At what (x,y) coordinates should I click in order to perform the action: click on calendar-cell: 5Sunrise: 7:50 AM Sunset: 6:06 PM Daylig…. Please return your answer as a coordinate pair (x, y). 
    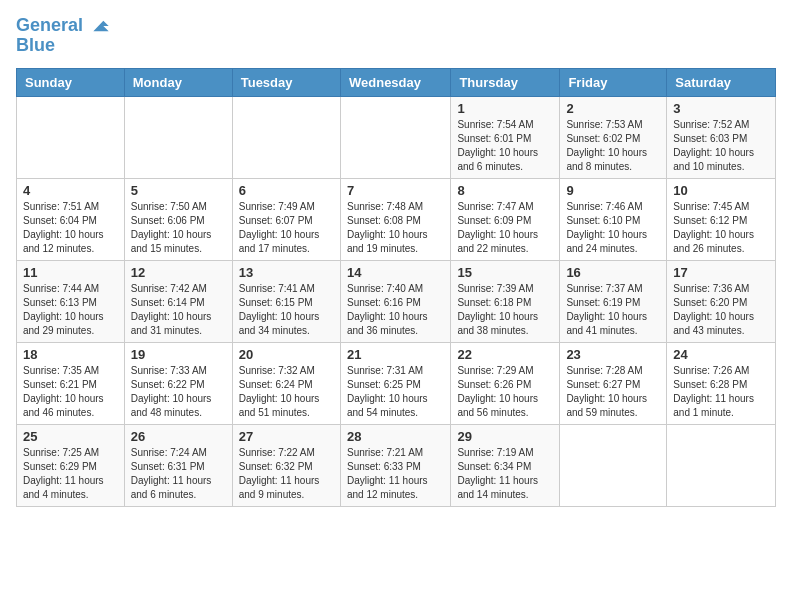
    Looking at the image, I should click on (178, 220).